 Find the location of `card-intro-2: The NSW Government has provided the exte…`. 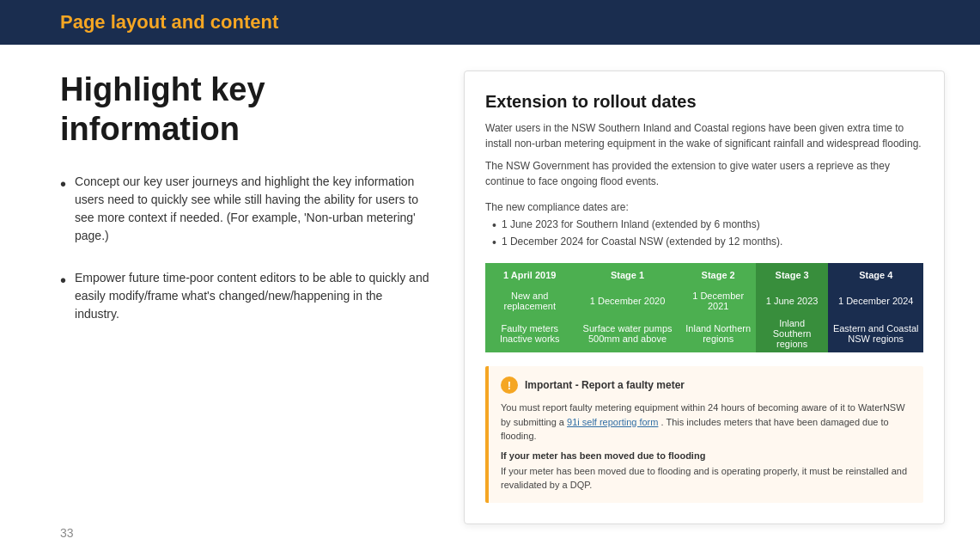

card-intro-2: The NSW Government has provided the exte… is located at coordinates (704, 174).